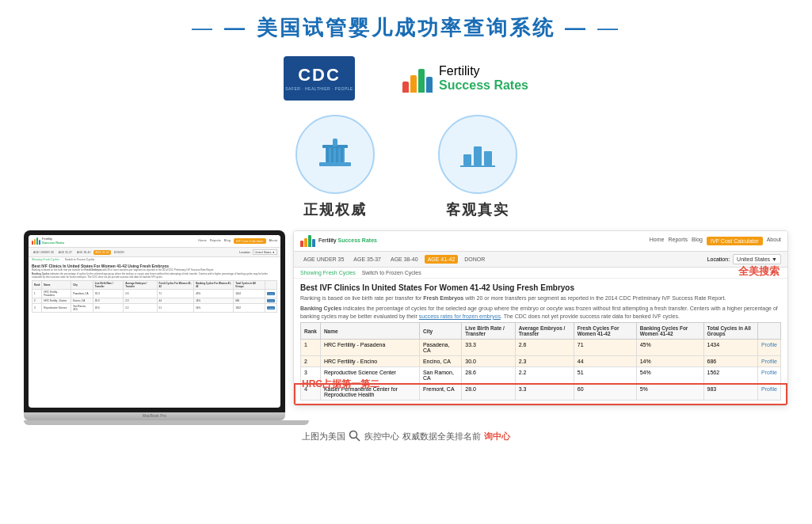  Describe the element at coordinates (335, 154) in the screenshot. I see `authority-circle` at that location.